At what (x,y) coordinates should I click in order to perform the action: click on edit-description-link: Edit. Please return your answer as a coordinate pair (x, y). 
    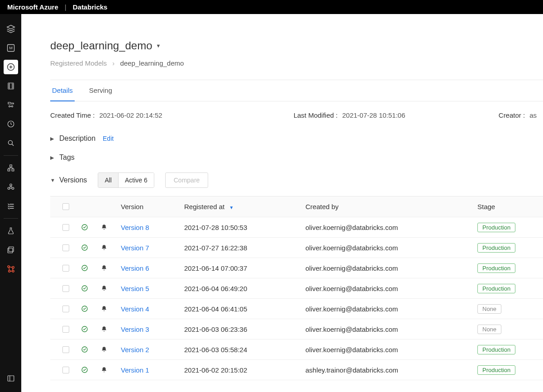
    Looking at the image, I should click on (108, 139).